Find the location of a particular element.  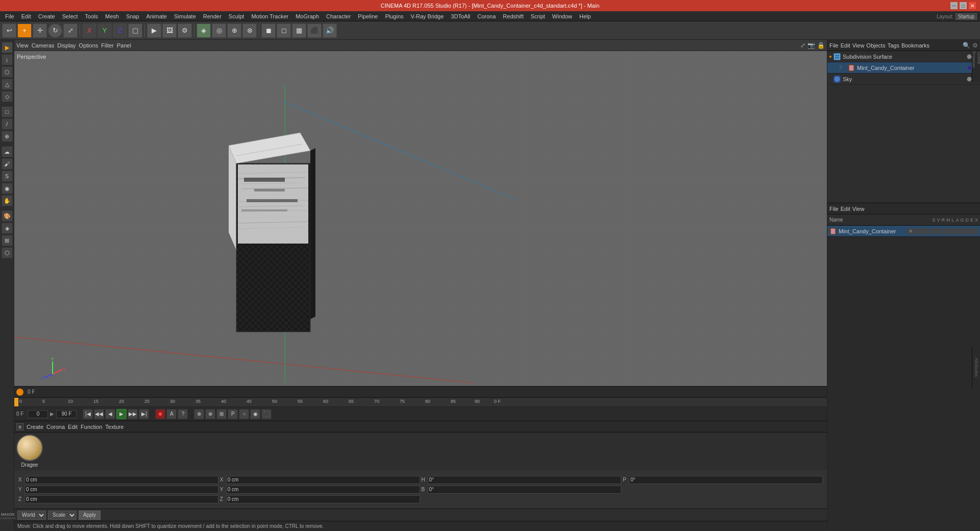

left-tool-grab: ✋ is located at coordinates (7, 201).